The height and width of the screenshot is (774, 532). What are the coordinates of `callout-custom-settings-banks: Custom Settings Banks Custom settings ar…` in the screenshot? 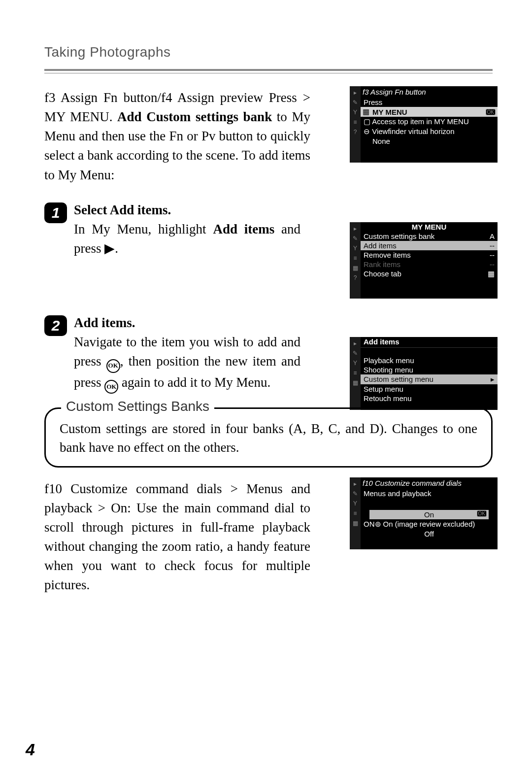 It's located at (268, 437).